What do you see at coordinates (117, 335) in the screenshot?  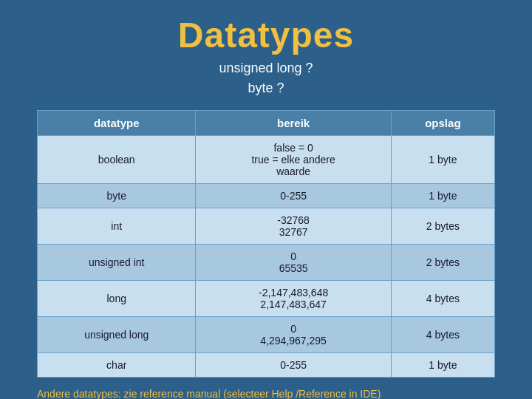 I see `cell-datatype: unsigned long` at bounding box center [117, 335].